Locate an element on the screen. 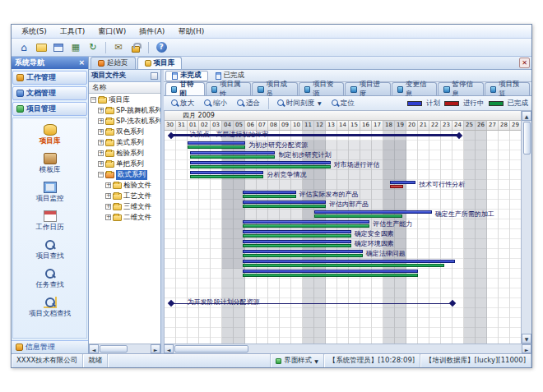 This screenshot has width=543, height=392. gantt-hscrollbar: ◄ ► is located at coordinates (347, 348).